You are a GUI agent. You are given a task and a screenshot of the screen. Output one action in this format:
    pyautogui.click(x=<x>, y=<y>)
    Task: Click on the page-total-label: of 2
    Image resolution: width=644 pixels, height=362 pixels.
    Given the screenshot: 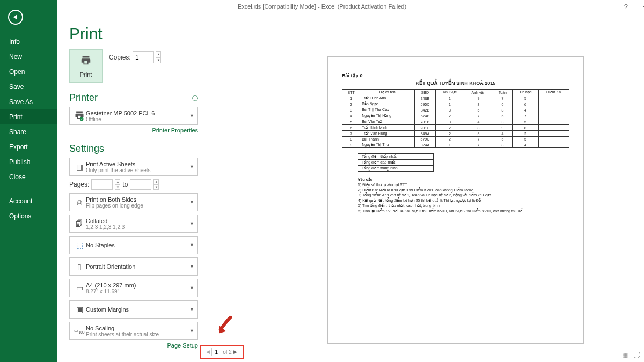 What is the action you would take?
    pyautogui.click(x=228, y=352)
    